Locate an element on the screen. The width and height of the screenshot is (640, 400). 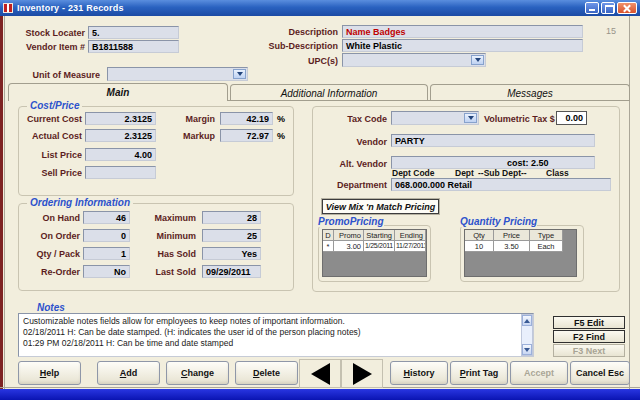
notes-line-1: Customizable notes fields allow for empl… is located at coordinates (270, 322).